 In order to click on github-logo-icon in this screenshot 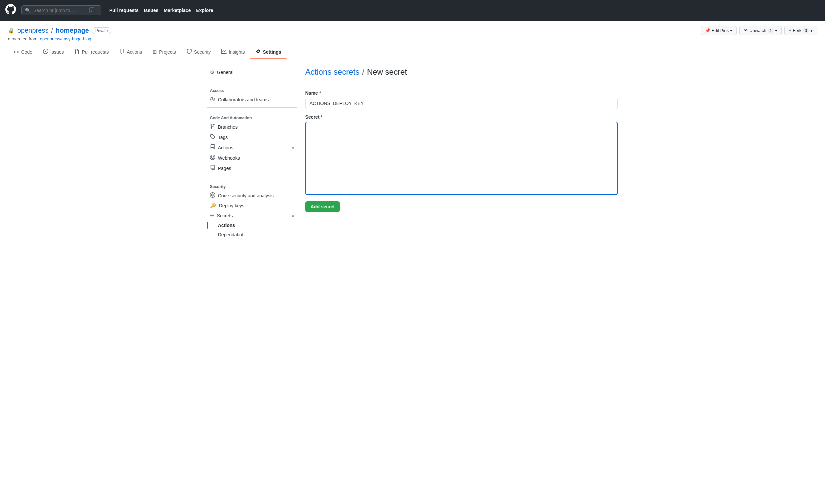, I will do `click(11, 10)`.